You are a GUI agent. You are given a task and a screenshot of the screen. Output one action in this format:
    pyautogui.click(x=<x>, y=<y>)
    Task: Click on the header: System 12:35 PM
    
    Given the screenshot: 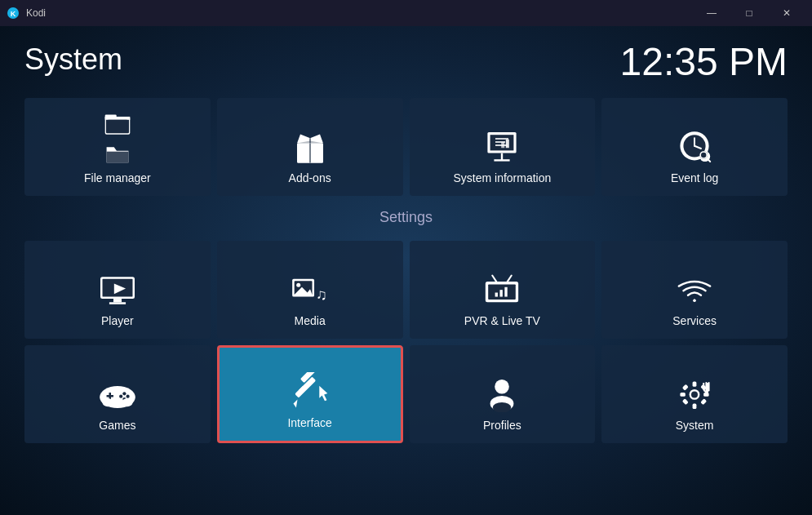 What is the action you would take?
    pyautogui.click(x=406, y=62)
    